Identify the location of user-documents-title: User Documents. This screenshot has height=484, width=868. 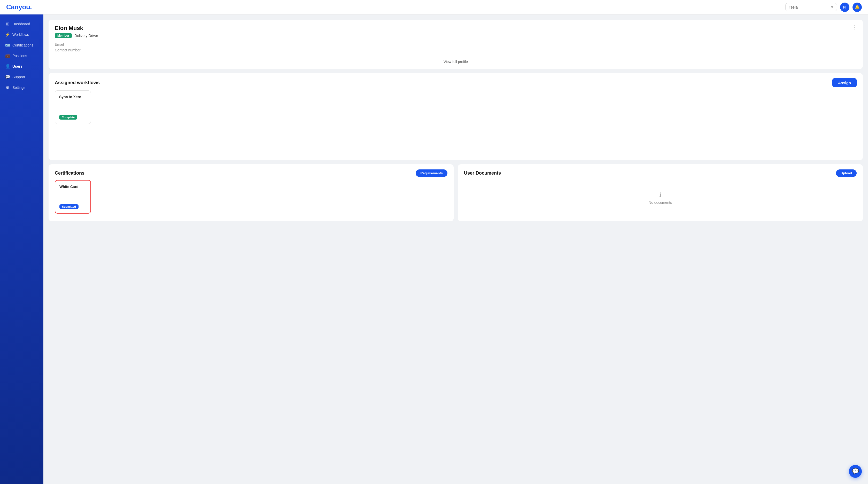
(483, 173).